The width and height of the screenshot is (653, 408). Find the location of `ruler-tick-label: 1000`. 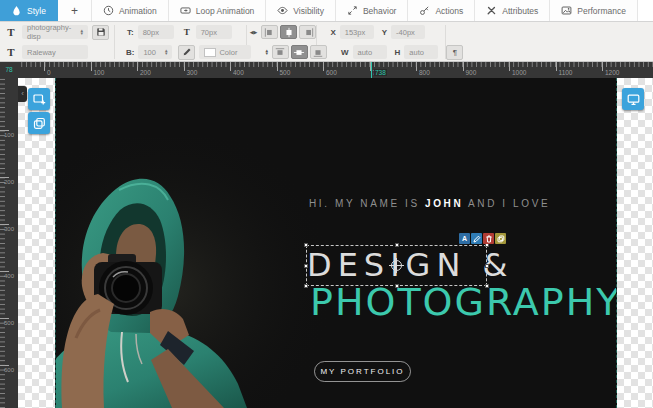

ruler-tick-label: 1000 is located at coordinates (519, 72).